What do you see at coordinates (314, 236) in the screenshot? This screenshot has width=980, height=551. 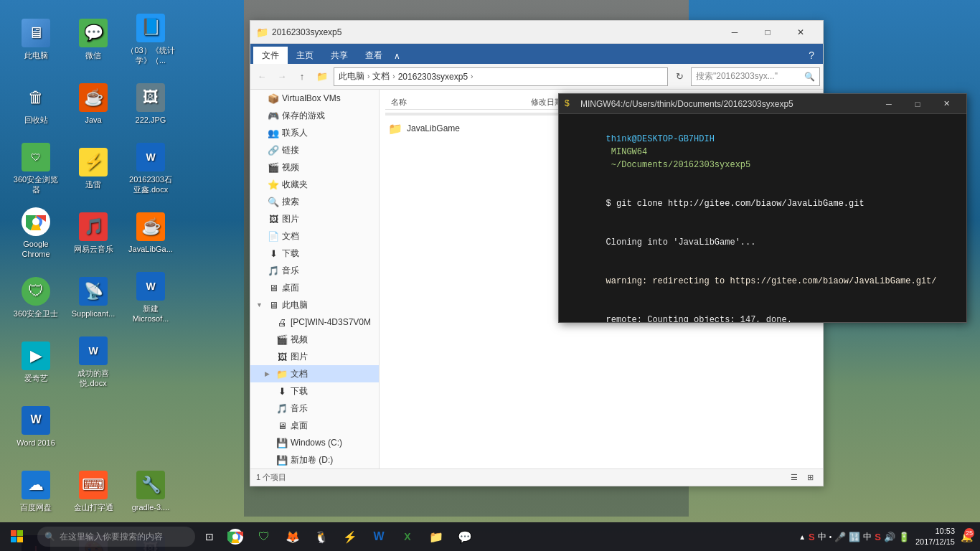 I see `nav-documents: 📄 文档` at bounding box center [314, 236].